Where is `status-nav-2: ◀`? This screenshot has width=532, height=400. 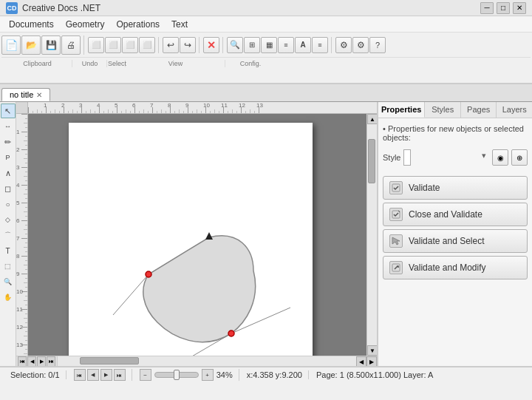
status-nav-2: ◀ is located at coordinates (93, 375).